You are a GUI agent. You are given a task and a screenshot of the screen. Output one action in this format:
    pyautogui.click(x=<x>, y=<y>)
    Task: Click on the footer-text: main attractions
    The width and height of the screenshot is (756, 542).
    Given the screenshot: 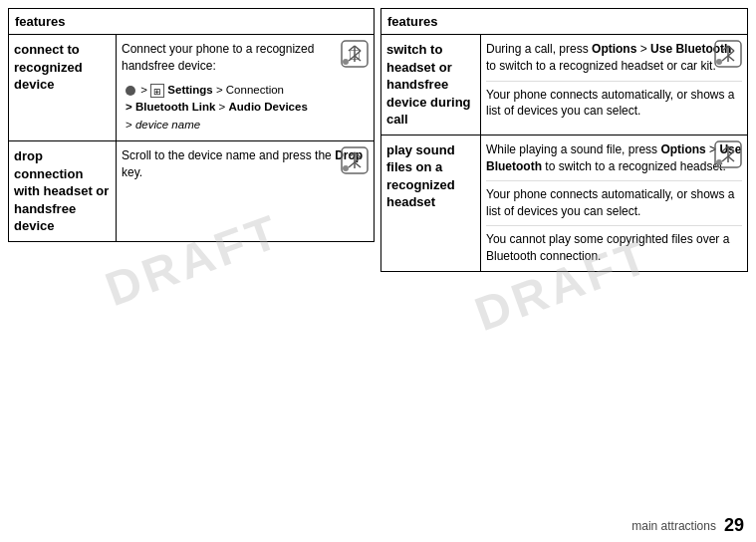 What is the action you would take?
    pyautogui.click(x=673, y=526)
    